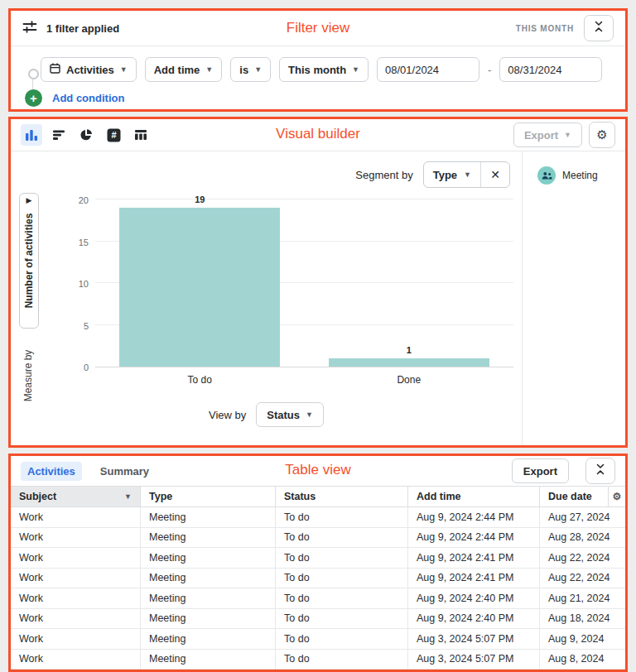  What do you see at coordinates (318, 619) in the screenshot?
I see `table-row: WorkMeetingTo doAug 9, 2024 2:40 PMAug 1…` at bounding box center [318, 619].